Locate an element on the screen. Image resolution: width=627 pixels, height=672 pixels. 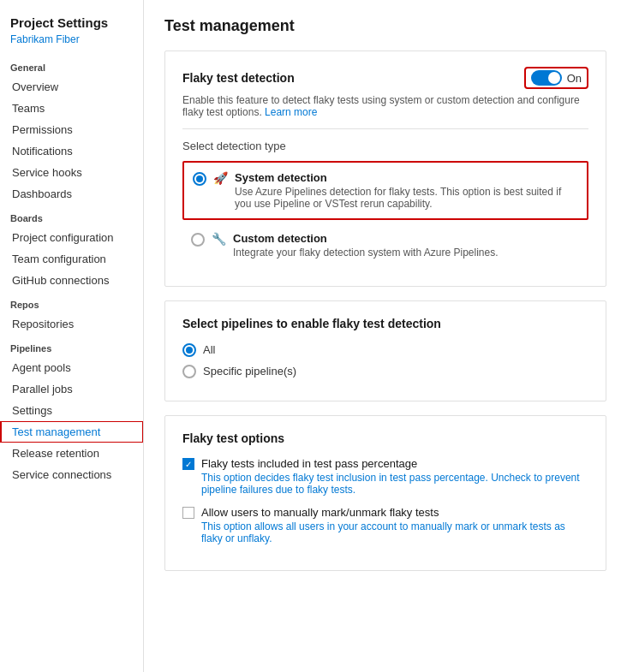
manual-mark-desc: This option allows all users in your acc… is located at coordinates (395, 532).